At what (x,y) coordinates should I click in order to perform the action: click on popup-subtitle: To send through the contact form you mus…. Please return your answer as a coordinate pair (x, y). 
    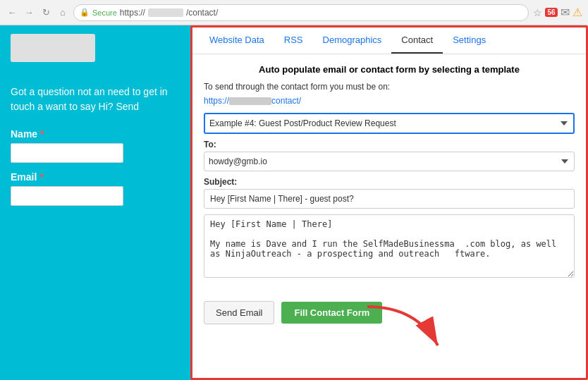
    Looking at the image, I should click on (389, 87).